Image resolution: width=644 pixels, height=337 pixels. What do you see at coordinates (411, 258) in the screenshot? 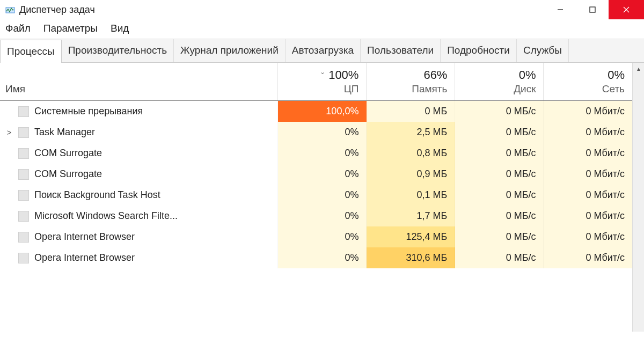
I see `memory-cell: 310,6 МБ` at bounding box center [411, 258].